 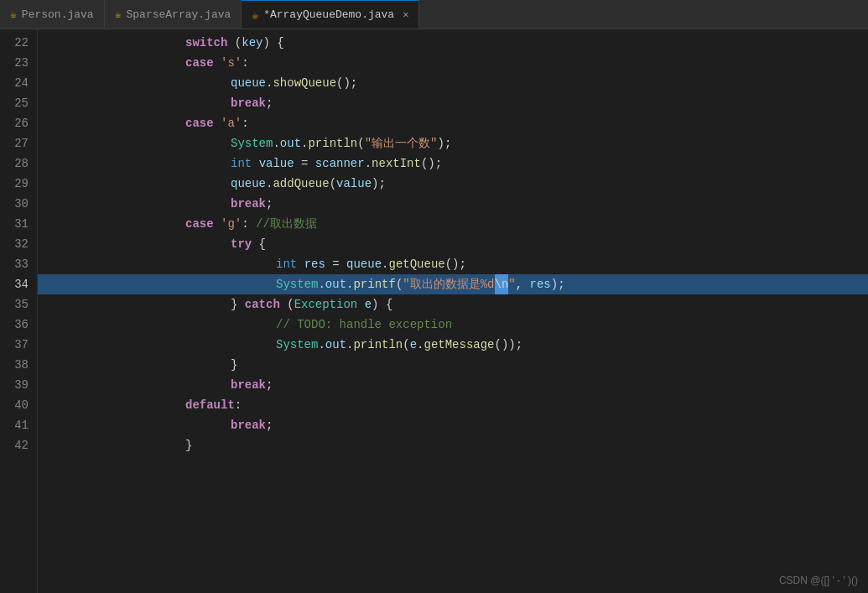 I want to click on line-num-23: 23, so click(x=14, y=63).